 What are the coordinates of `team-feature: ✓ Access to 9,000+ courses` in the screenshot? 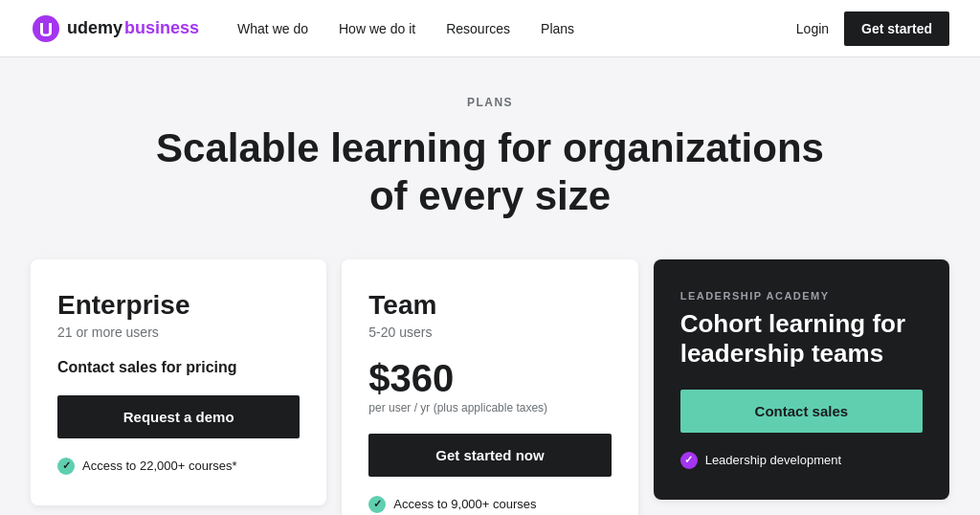 It's located at (490, 504).